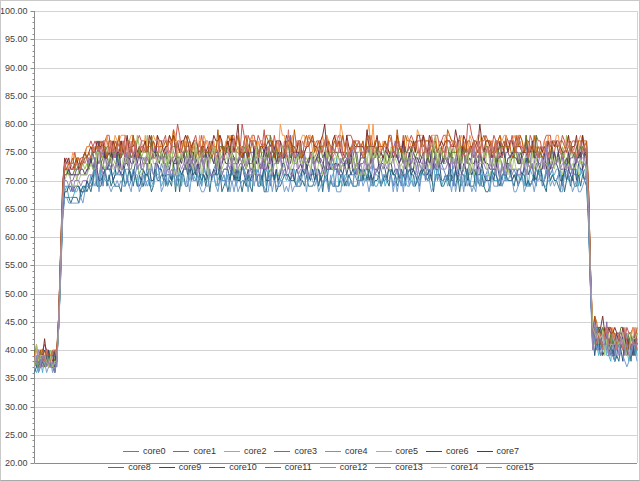  I want to click on y-tick-label: 80.00, so click(16, 124).